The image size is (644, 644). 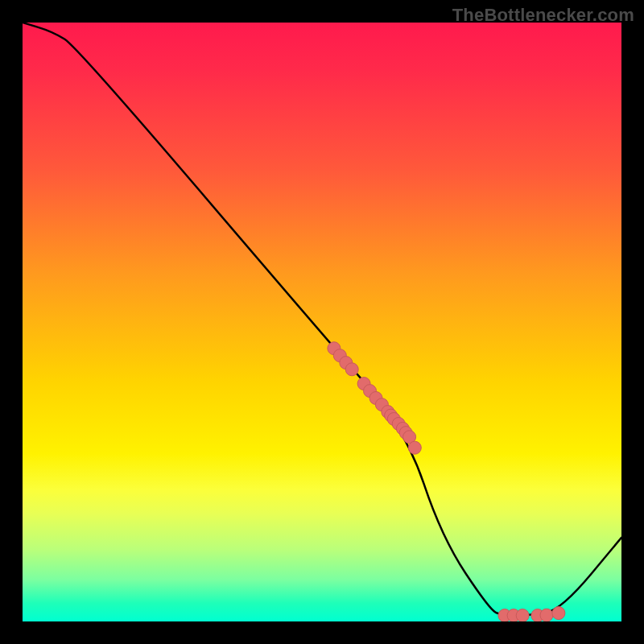 What do you see at coordinates (543, 15) in the screenshot?
I see `attribution-text: TheBottlenecker.com` at bounding box center [543, 15].